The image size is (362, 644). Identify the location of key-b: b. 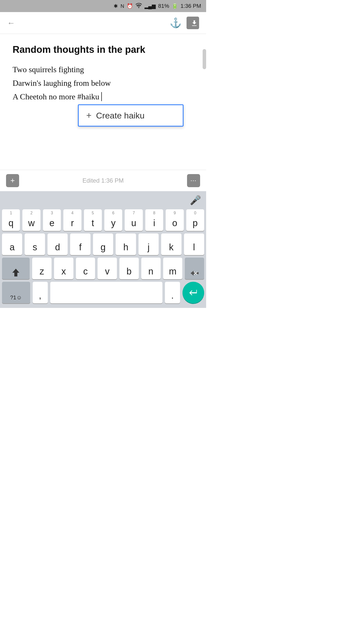
(129, 268).